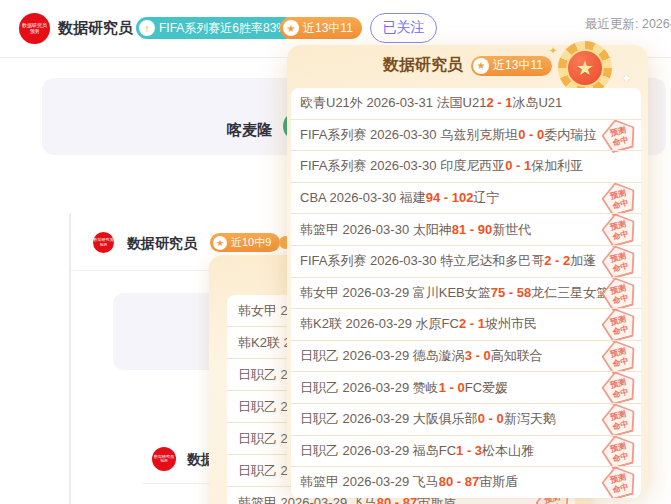 The image size is (671, 504). Describe the element at coordinates (250, 130) in the screenshot. I see `team-name: 喀麦隆` at that location.